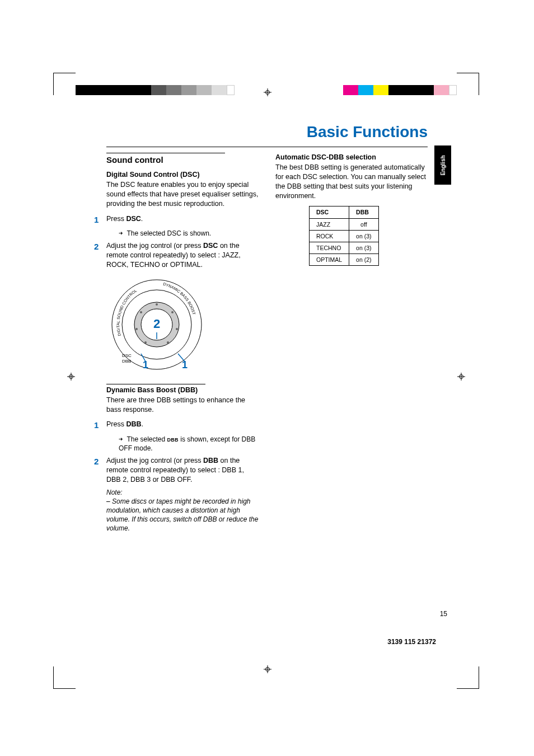 This screenshot has height=756, width=534. What do you see at coordinates (182, 492) in the screenshot?
I see `note-label: Note:` at bounding box center [182, 492].